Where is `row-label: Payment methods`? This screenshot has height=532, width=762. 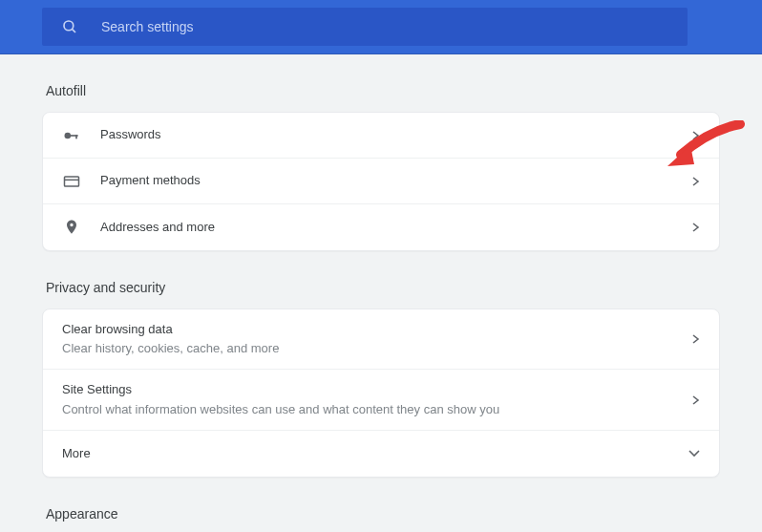
row-label: Payment methods is located at coordinates (392, 181).